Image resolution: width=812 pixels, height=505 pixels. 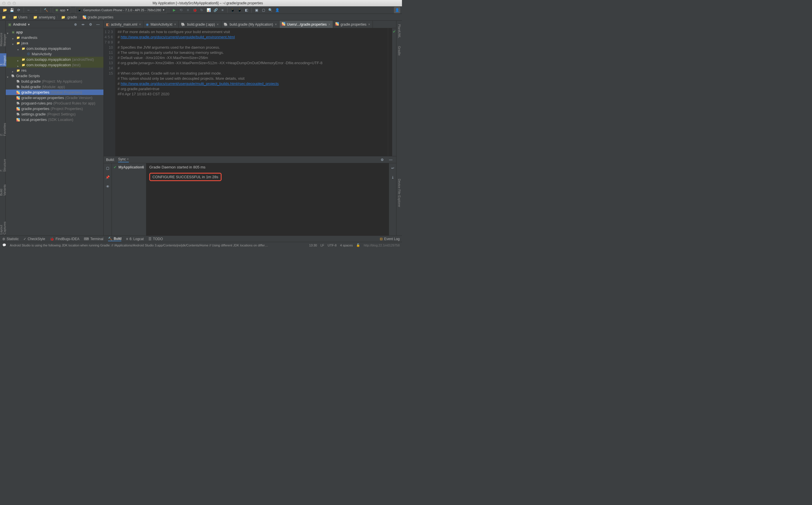 I want to click on tree-item: 🐘build.gradle (Project: My Application), so click(x=55, y=81).